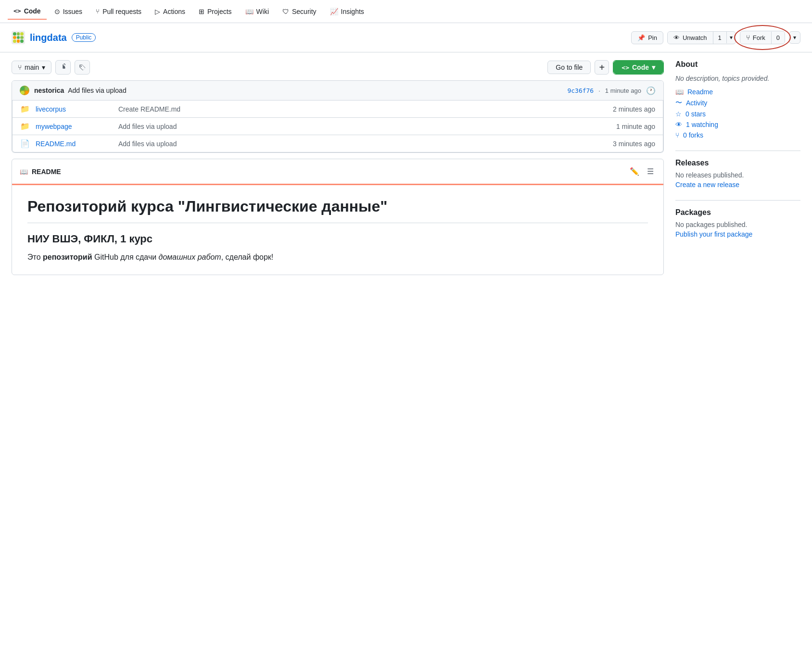 This screenshot has height=655, width=812. I want to click on repo-header: lingdata Public 📌 Pin 👁 Unwatch 1 ▾ ⑂ Fo…, so click(406, 38).